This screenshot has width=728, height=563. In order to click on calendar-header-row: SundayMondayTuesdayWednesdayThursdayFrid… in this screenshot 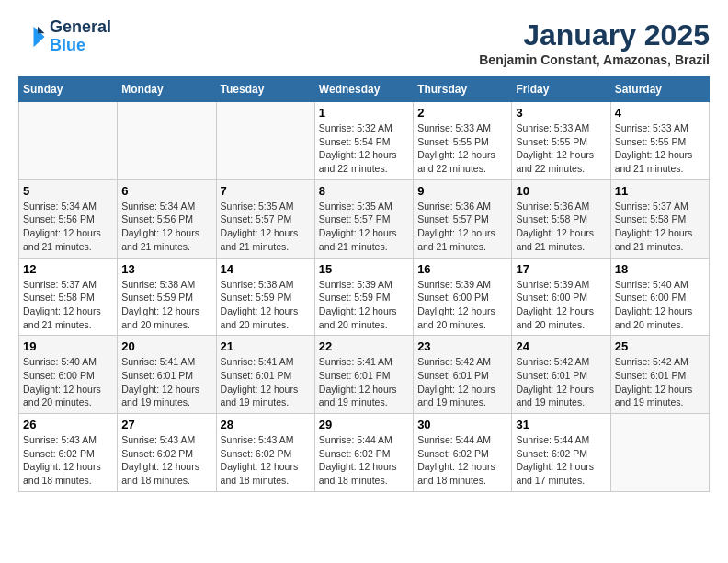, I will do `click(364, 90)`.